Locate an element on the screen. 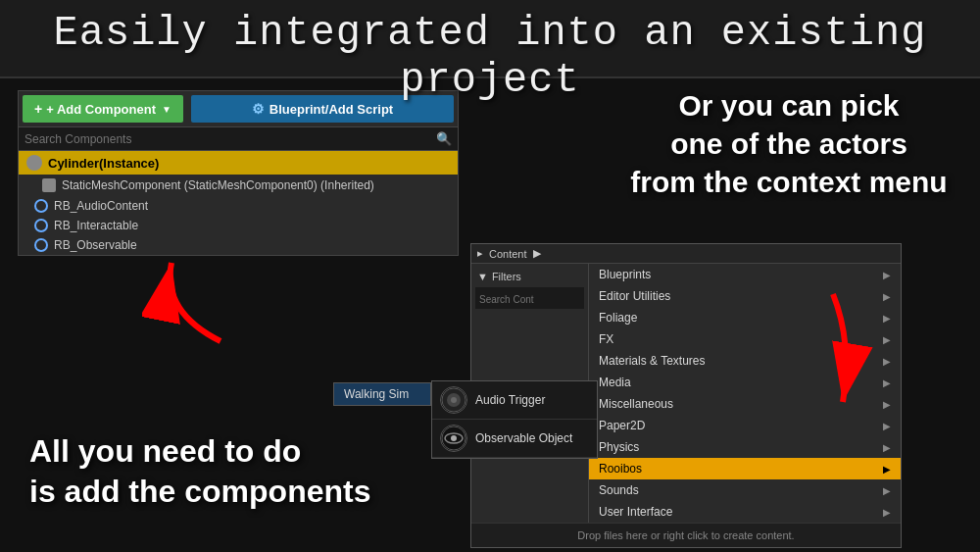 This screenshot has height=552, width=980. right-line2: one of the actors is located at coordinates (789, 143).